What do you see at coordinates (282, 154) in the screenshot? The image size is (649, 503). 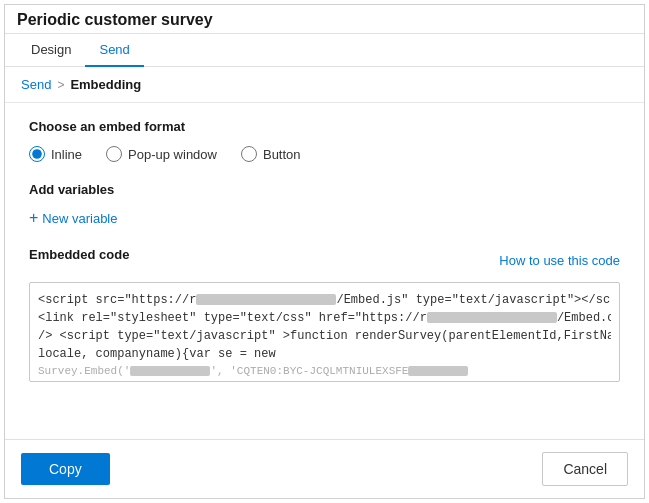 I see `radio-button-label: Button` at bounding box center [282, 154].